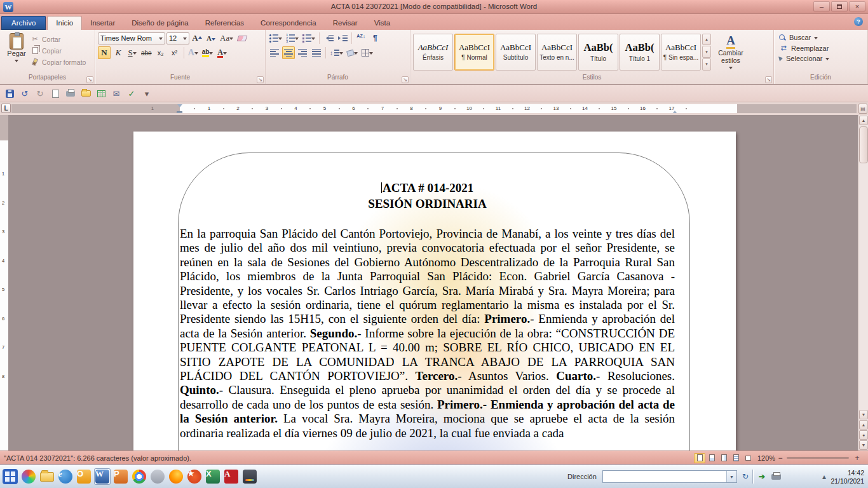 The image size is (868, 488). I want to click on ruler-toggle-button: ▤, so click(863, 109).